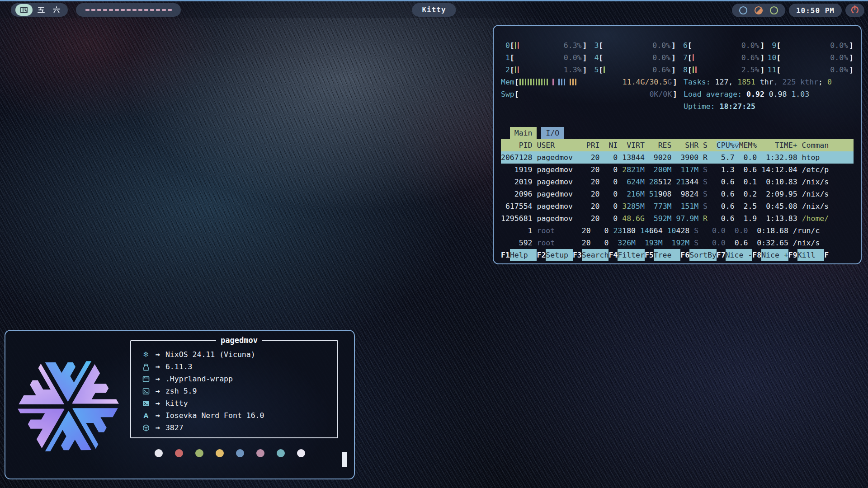 This screenshot has width=868, height=488. I want to click on fkey-label: Setup, so click(559, 255).